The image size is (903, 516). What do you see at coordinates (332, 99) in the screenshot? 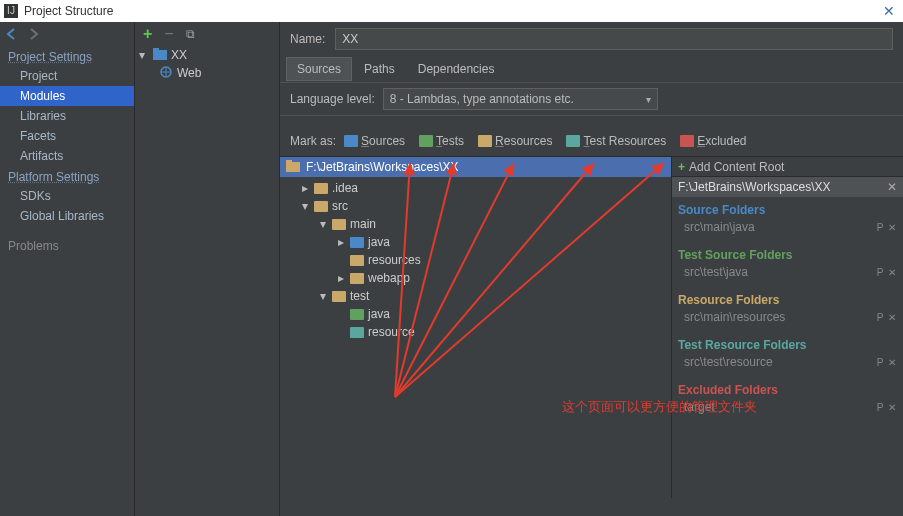
I see `language-level-label: Language level:` at bounding box center [332, 99].